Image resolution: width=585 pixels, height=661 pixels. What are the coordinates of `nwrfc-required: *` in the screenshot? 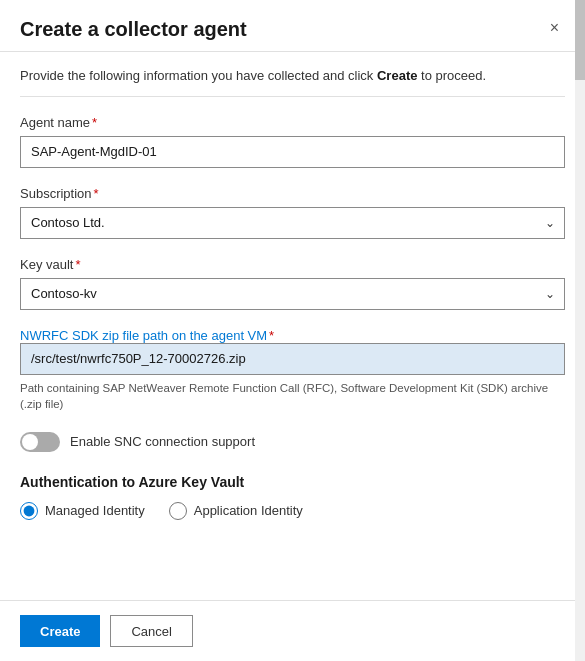 It's located at (272, 336).